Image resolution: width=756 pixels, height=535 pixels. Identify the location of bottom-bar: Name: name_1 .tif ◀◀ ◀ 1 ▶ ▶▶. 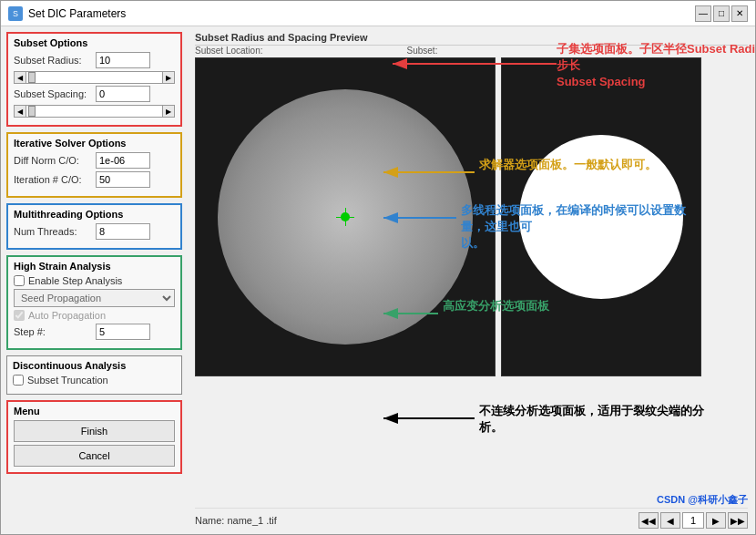
(472, 518).